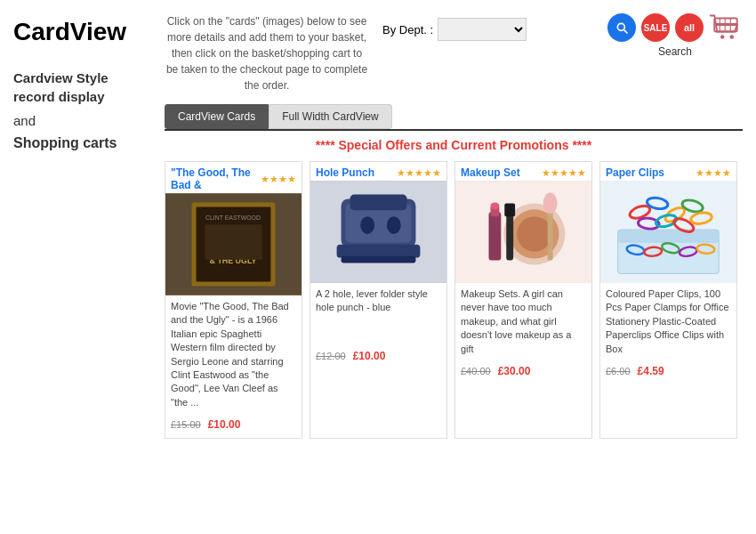 This screenshot has height=534, width=756. What do you see at coordinates (523, 322) in the screenshot?
I see `card-desc-makeup: Makeup Sets. A girl can never have too m…` at bounding box center [523, 322].